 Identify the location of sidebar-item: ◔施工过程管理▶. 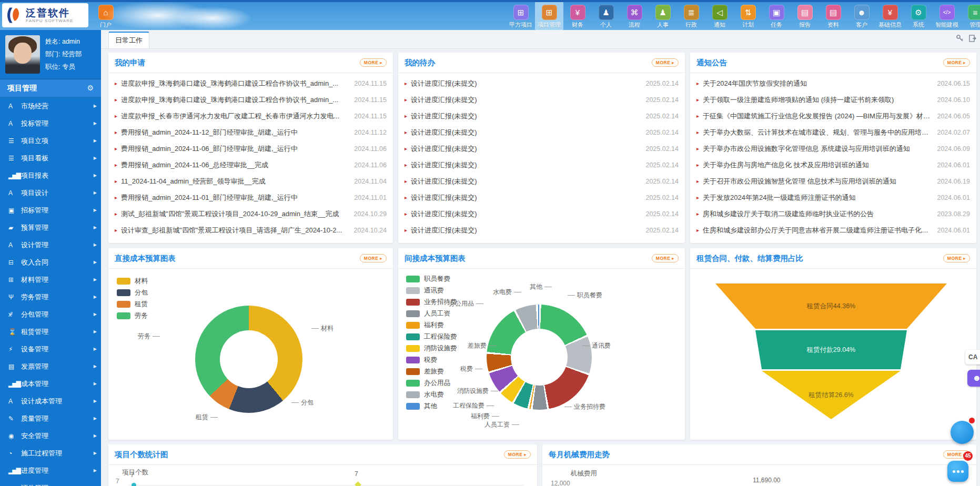
(50, 453).